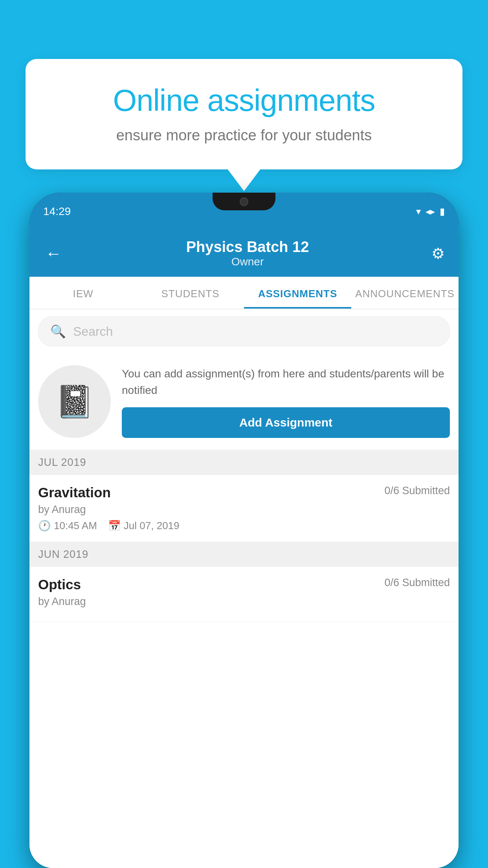 The width and height of the screenshot is (488, 868). I want to click on status-icons: ▾ ◂▸ ▮, so click(431, 211).